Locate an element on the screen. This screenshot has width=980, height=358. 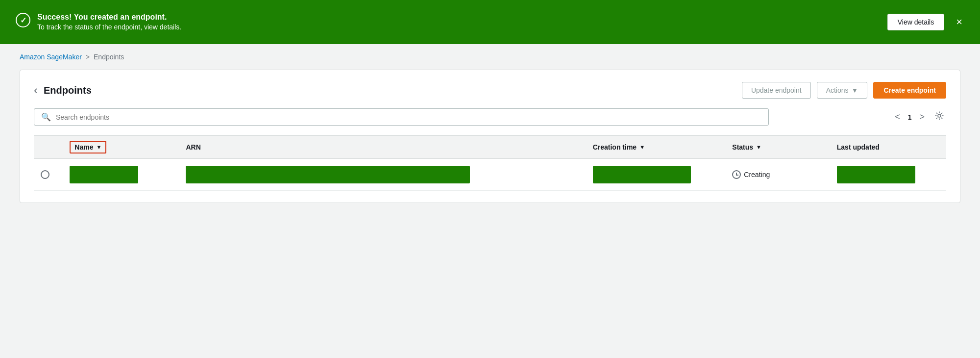
th-name: Name ▼ is located at coordinates (121, 147).